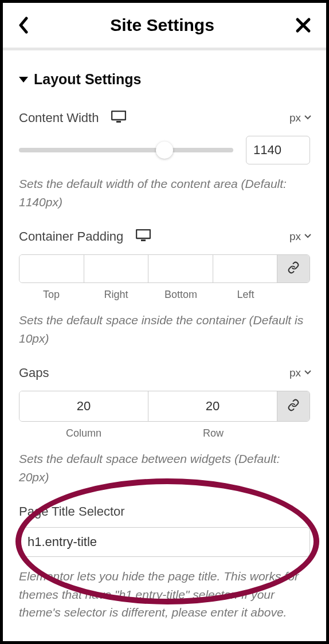  What do you see at coordinates (300, 373) in the screenshot?
I see `gaps-unit-select: px` at bounding box center [300, 373].